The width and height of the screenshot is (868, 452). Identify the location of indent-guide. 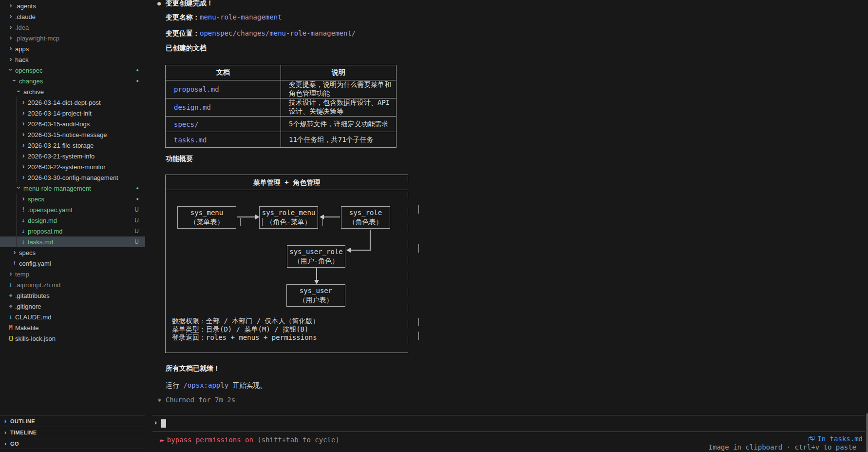
(17, 220).